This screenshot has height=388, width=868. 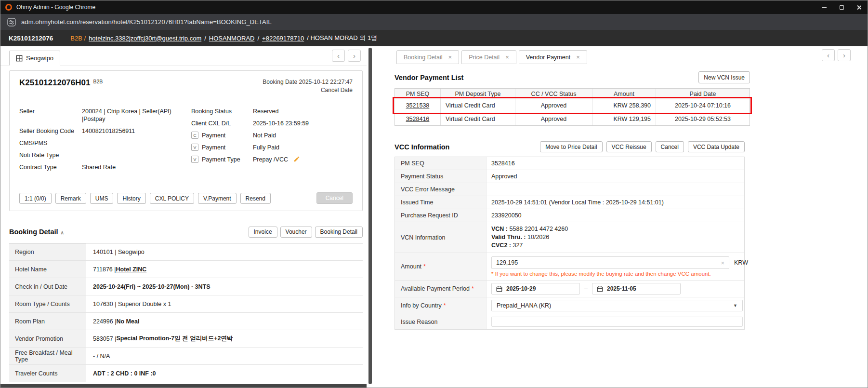 I want to click on browser-address-bar: adm.ohmyhotel.com/reservation/hotel/K251…, so click(x=434, y=22).